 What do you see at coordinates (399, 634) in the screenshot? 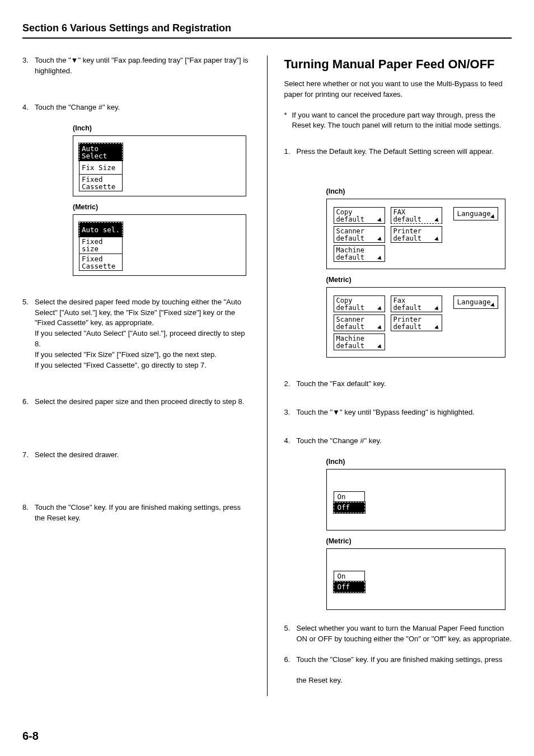
I see `r-step-5: 5. Select whether you want to turn the M…` at bounding box center [399, 634].